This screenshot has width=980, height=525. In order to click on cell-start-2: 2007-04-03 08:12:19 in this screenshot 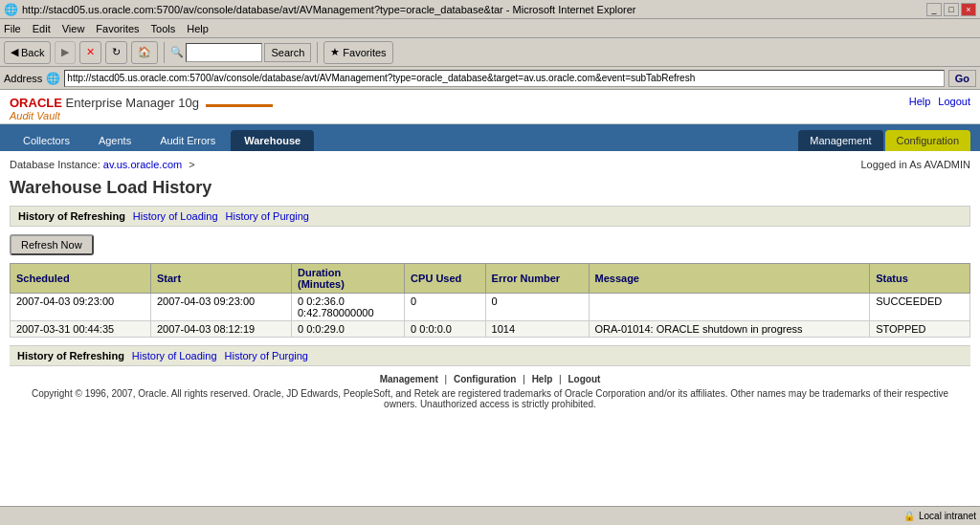, I will do `click(222, 329)`.